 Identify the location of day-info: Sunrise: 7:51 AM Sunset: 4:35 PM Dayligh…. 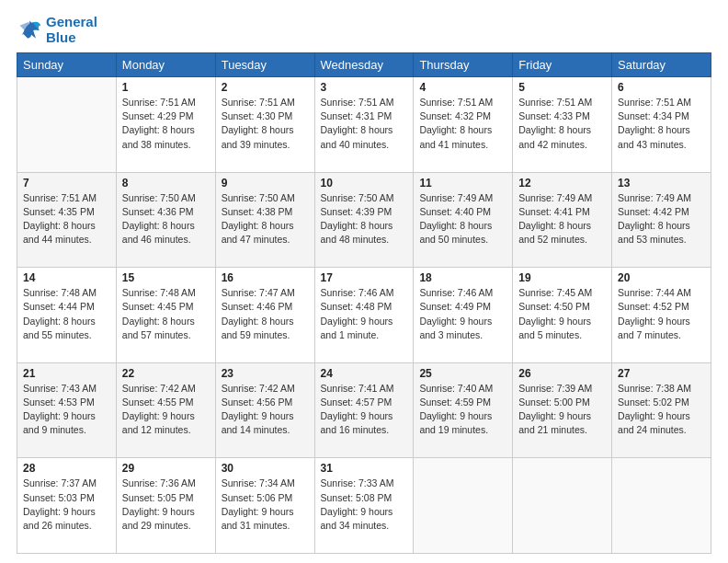
(66, 219).